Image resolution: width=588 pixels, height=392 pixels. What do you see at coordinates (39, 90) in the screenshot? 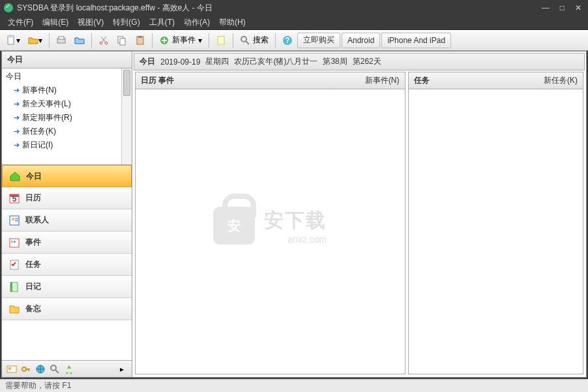
I see `tree-item-label: 新事件(N)` at bounding box center [39, 90].